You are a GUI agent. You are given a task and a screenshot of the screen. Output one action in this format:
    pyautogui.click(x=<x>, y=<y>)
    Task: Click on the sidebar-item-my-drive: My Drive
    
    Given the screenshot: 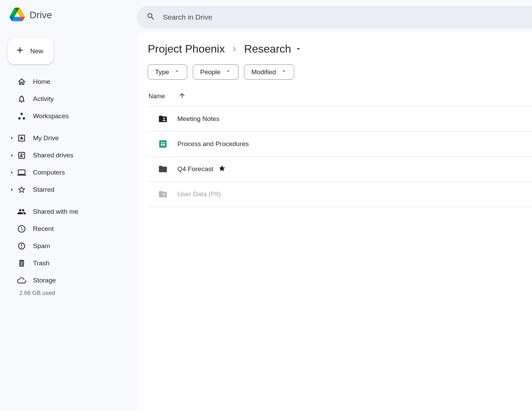 What is the action you would take?
    pyautogui.click(x=69, y=138)
    